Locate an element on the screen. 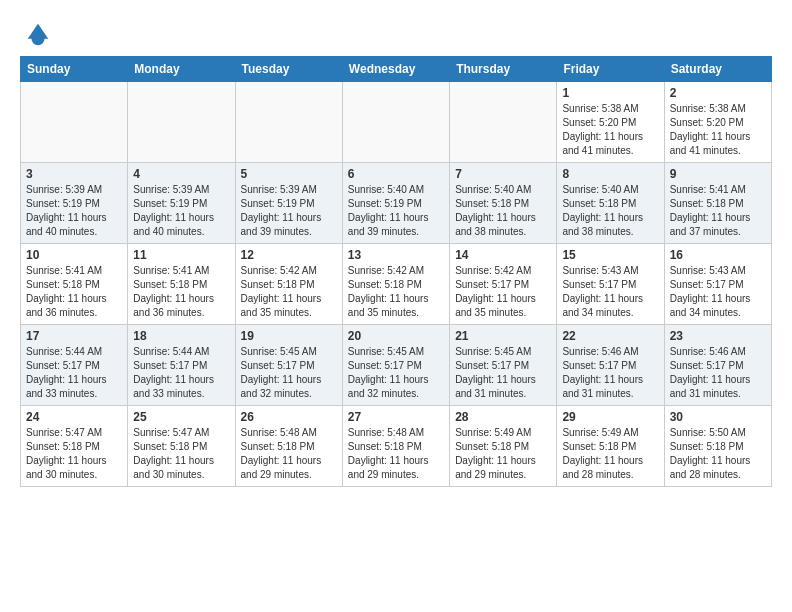 The height and width of the screenshot is (612, 792). day-cell: 28Sunrise: 5:49 AM Sunset: 5:18 PM Dayli… is located at coordinates (504, 446).